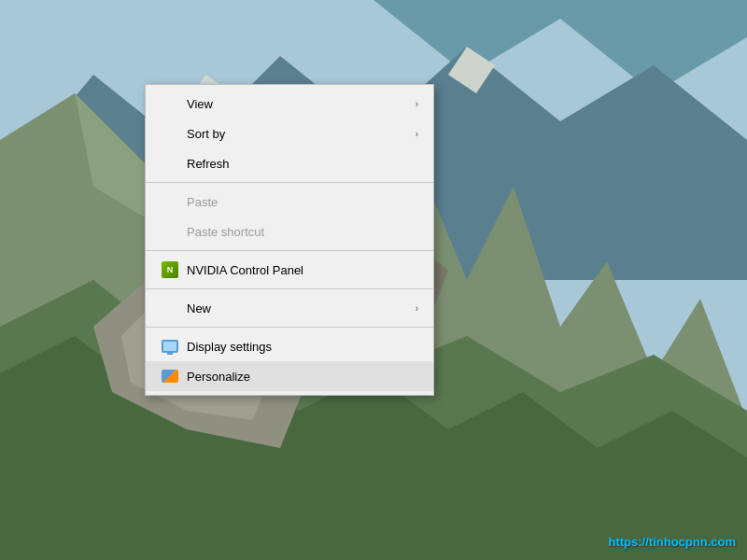  I want to click on menu-item-new: New›, so click(289, 308).